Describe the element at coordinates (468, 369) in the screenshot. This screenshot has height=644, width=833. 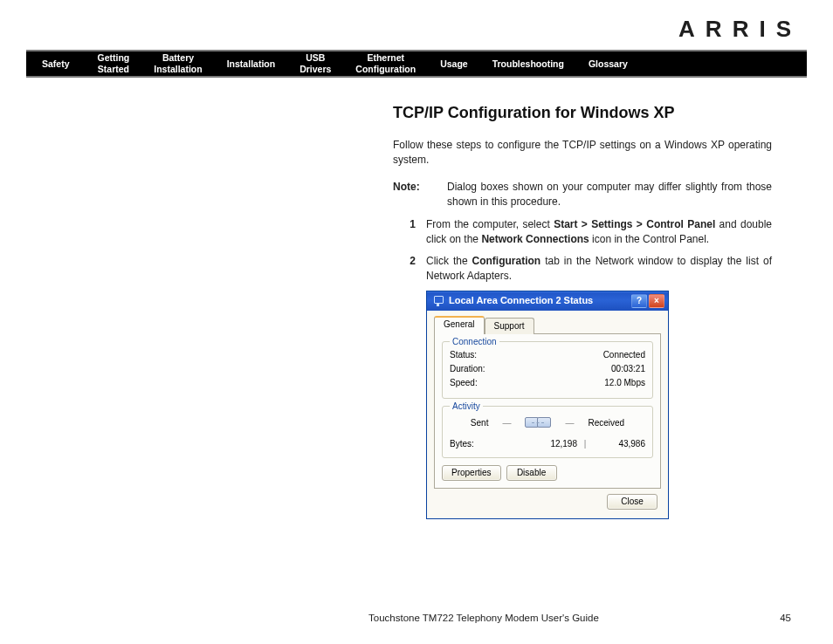
I see `duration-label: Duration:` at that location.